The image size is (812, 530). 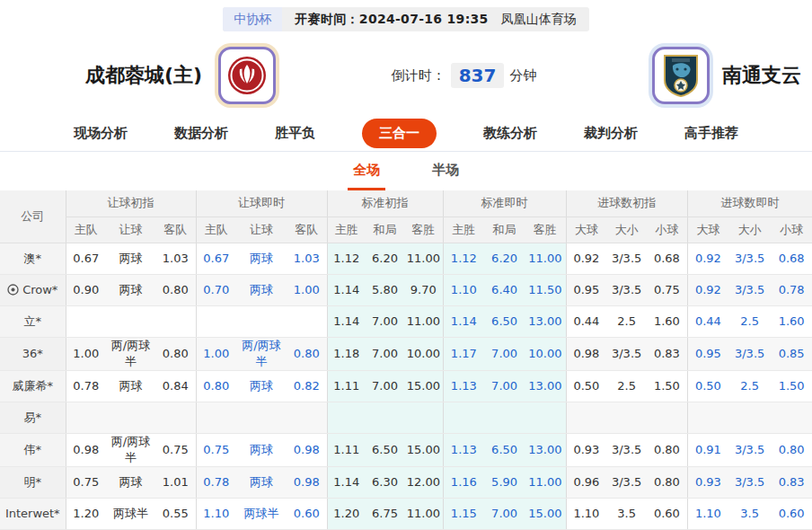 What do you see at coordinates (505, 203) in the screenshot?
I see `col-group-4: 标准即时` at bounding box center [505, 203].